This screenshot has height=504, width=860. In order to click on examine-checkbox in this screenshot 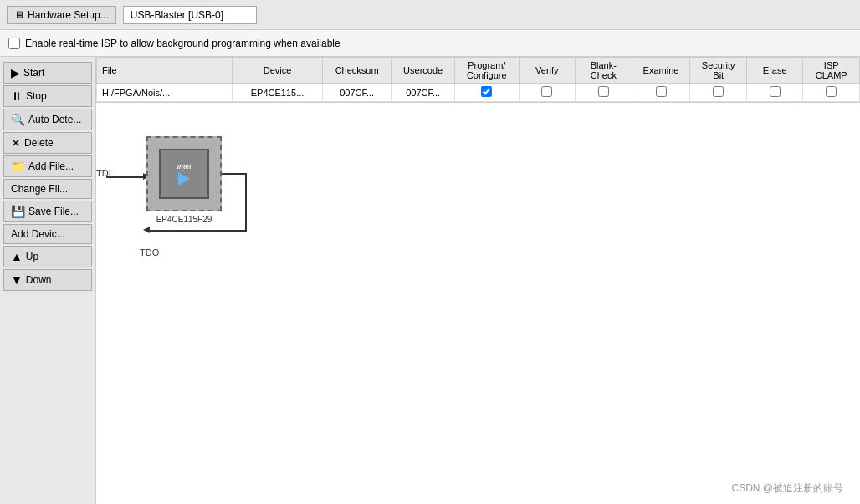, I will do `click(661, 92)`.